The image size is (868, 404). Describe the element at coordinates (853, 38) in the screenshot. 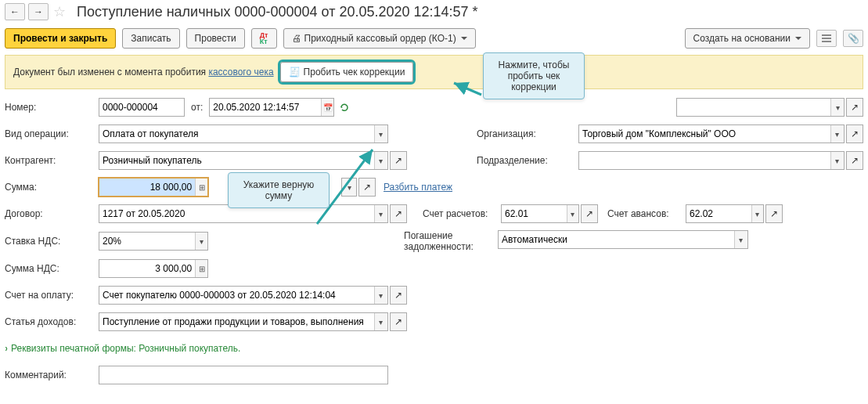

I see `attachments-button: 📎` at that location.